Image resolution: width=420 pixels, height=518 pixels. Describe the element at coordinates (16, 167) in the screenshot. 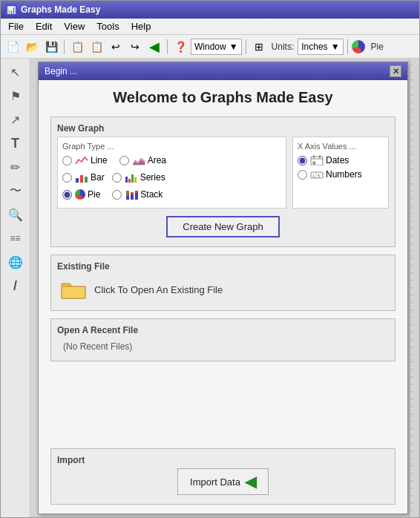

I see `tool-pencil: ✏` at that location.